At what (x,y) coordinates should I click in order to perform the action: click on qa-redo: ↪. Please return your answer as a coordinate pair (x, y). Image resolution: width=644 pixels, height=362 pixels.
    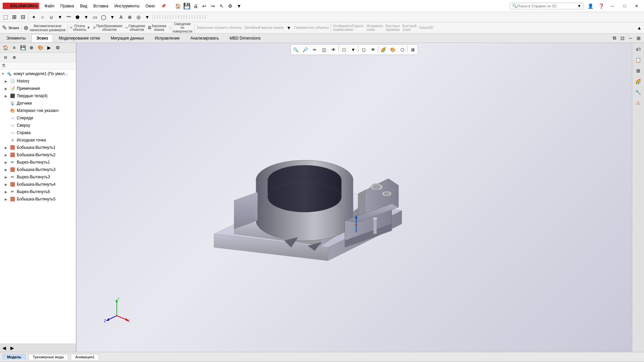
    Looking at the image, I should click on (213, 6).